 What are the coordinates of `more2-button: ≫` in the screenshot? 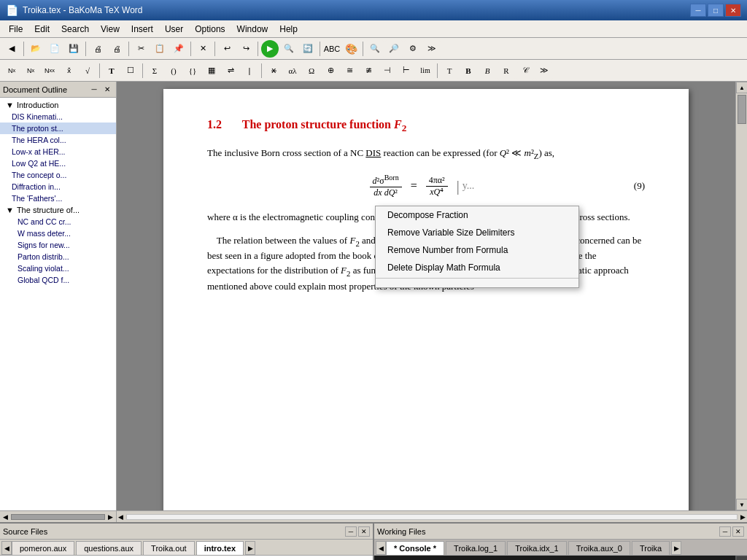 It's located at (544, 71).